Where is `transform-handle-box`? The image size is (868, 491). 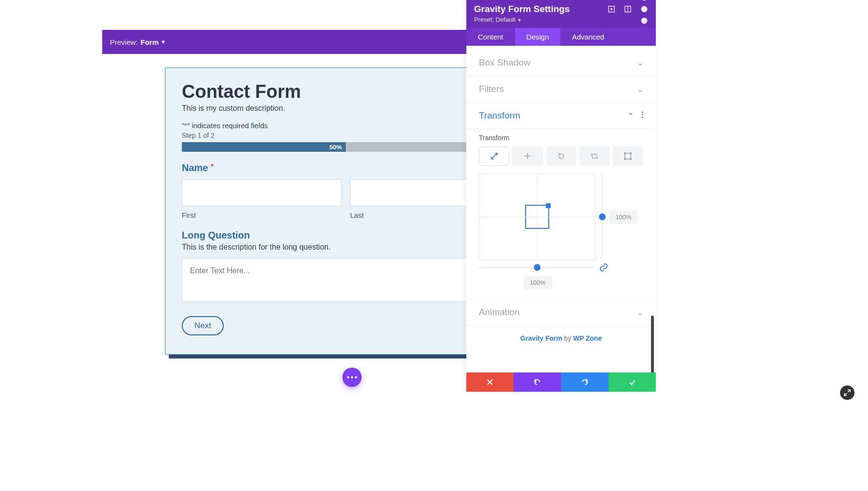
transform-handle-box is located at coordinates (537, 217).